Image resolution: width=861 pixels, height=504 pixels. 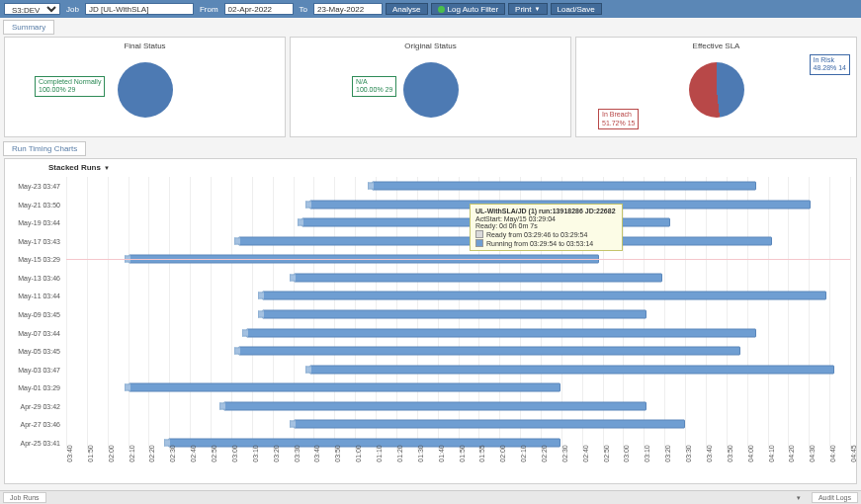 What do you see at coordinates (35, 223) in the screenshot?
I see `y-tick-label: May-19 03:44` at bounding box center [35, 223].